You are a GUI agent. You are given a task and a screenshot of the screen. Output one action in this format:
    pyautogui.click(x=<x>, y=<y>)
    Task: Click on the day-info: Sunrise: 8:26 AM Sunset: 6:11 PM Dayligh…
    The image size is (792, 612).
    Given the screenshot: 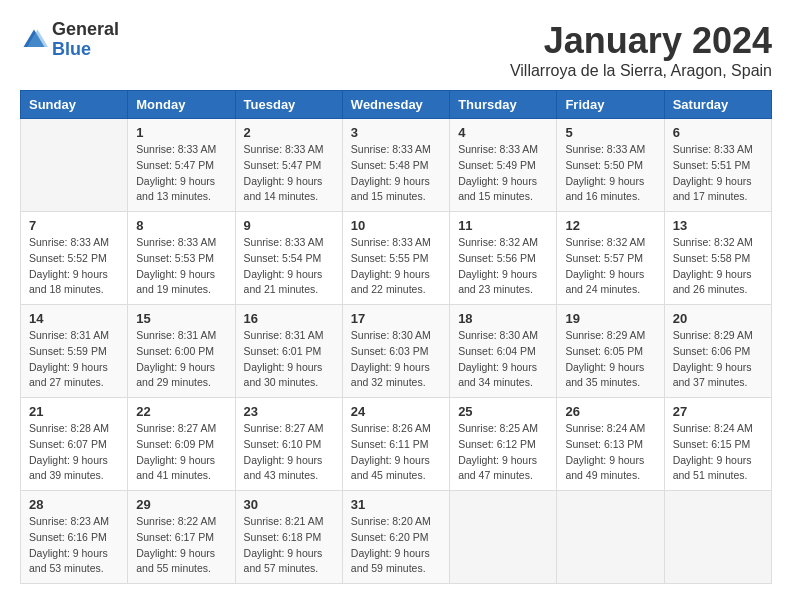 What is the action you would take?
    pyautogui.click(x=396, y=452)
    